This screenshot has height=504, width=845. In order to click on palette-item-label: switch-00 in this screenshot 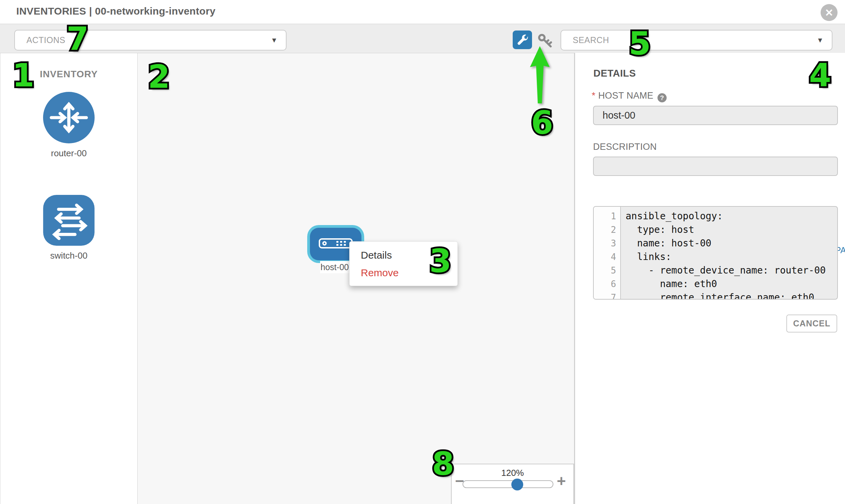, I will do `click(69, 256)`.